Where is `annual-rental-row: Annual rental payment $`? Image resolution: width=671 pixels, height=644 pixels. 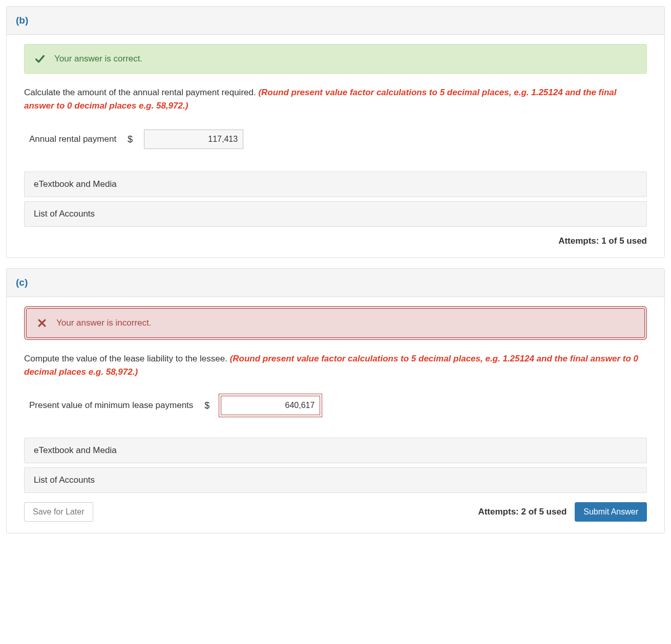 annual-rental-row: Annual rental payment $ is located at coordinates (336, 139).